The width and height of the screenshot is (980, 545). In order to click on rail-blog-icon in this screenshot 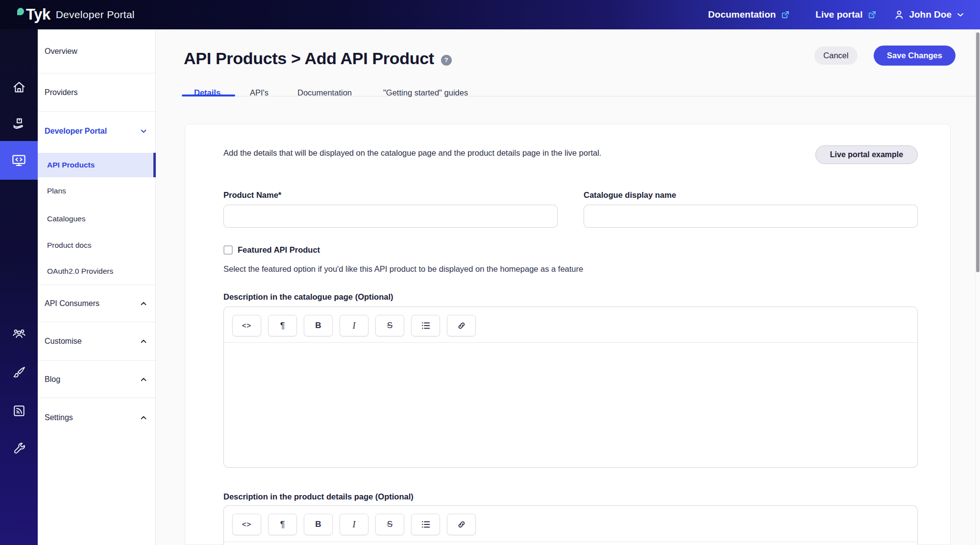, I will do `click(19, 410)`.